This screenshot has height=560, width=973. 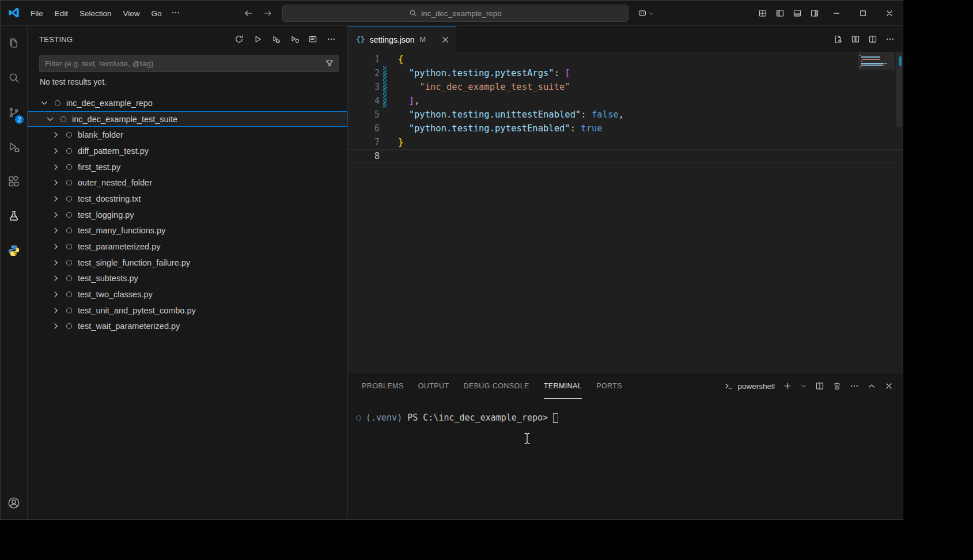 I want to click on activity-search-icon, so click(x=14, y=78).